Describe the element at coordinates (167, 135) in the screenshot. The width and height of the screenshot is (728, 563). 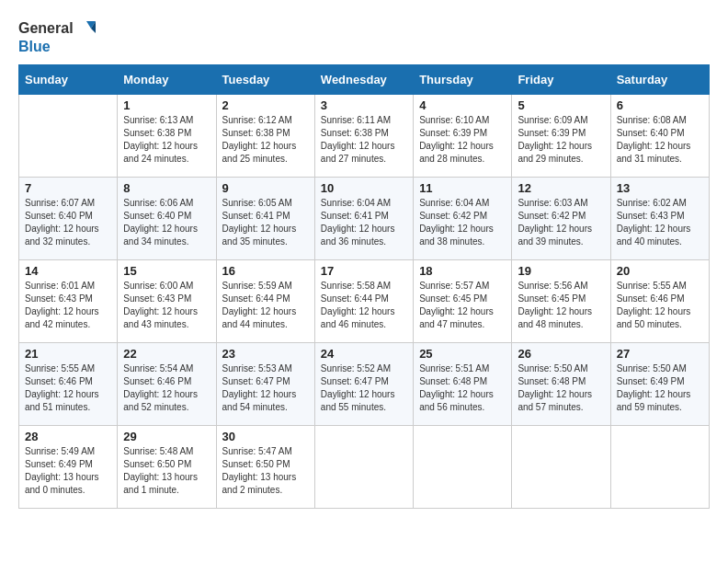
I see `calendar-cell: 1Sunrise: 6:13 AM Sunset: 6:38 PM Daylig…` at that location.